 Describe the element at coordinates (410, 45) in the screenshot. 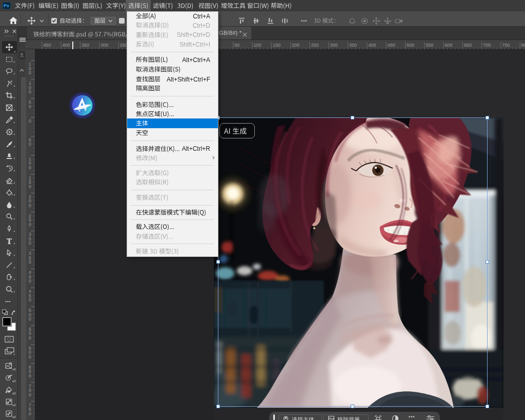

I see `svg-text: 500` at that location.